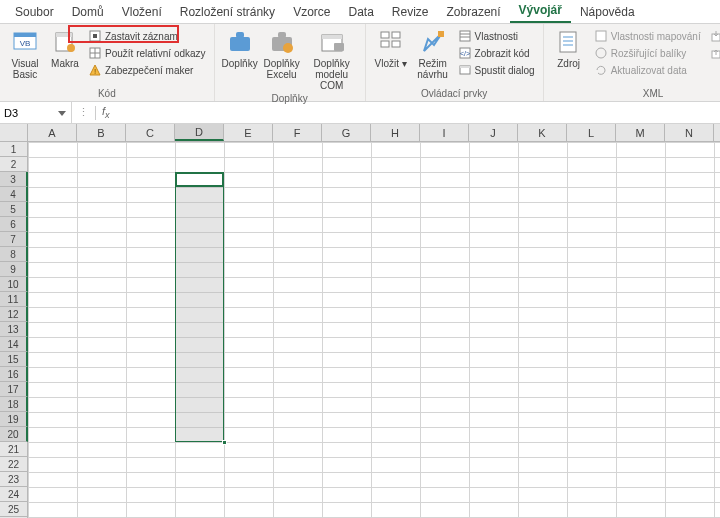  What do you see at coordinates (396, 112) in the screenshot?
I see `formula-bar: ⋮ fx` at bounding box center [396, 112].